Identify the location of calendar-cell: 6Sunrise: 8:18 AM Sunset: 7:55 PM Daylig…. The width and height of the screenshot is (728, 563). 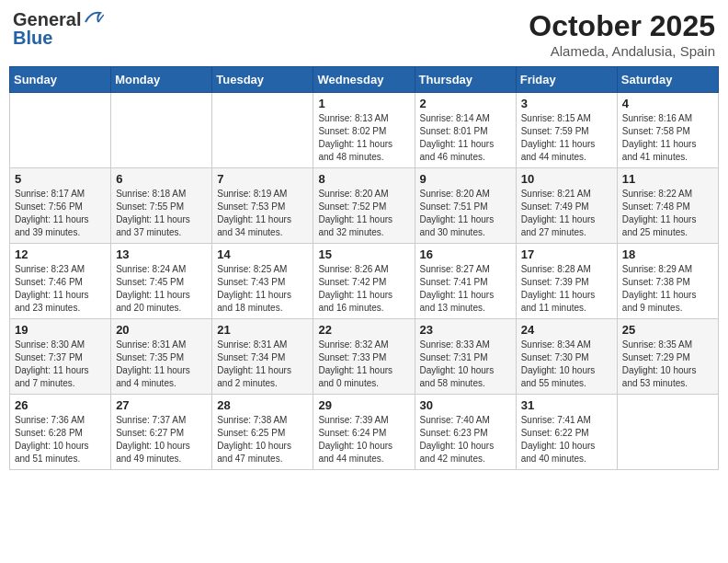
(162, 206).